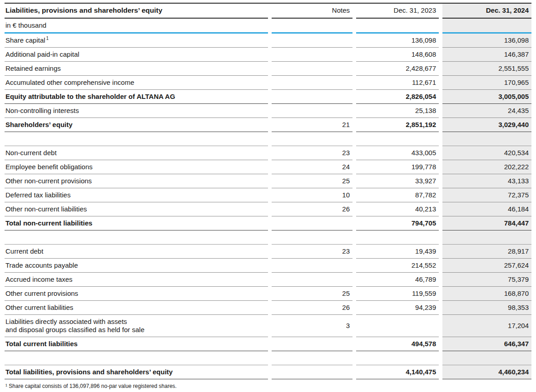 This screenshot has height=392, width=536. Describe the element at coordinates (268, 111) in the screenshot. I see `table-row: Non-controlling interests25,13824,435` at that location.